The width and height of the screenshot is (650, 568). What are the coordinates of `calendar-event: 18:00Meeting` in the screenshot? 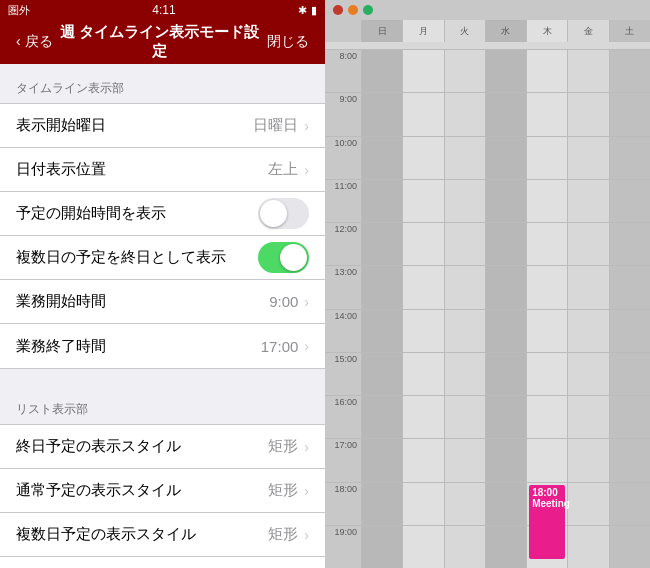 It's located at (547, 522).